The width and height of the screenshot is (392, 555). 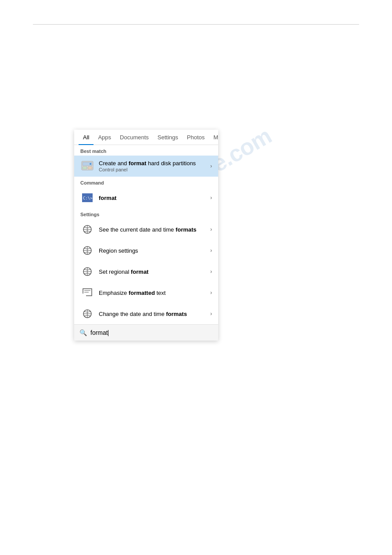 I want to click on settings-label: Settings, so click(x=146, y=214).